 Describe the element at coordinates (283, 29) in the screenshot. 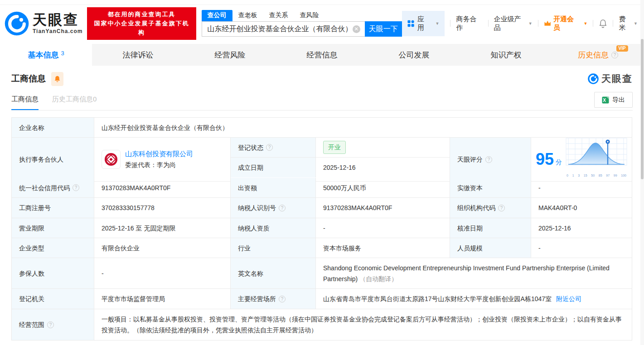

I see `search-input-wrap: ✕` at that location.